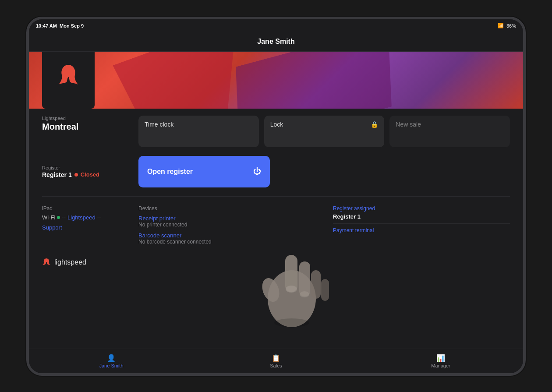  Describe the element at coordinates (111, 361) in the screenshot. I see `nav-item-jane-smith: 👤 Jane Smith` at that location.